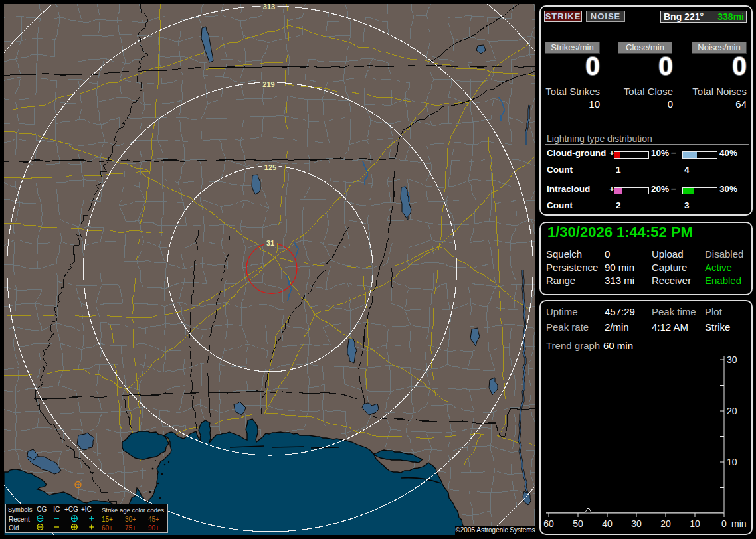  What do you see at coordinates (578, 524) in the screenshot?
I see `svg-text: 50` at bounding box center [578, 524].